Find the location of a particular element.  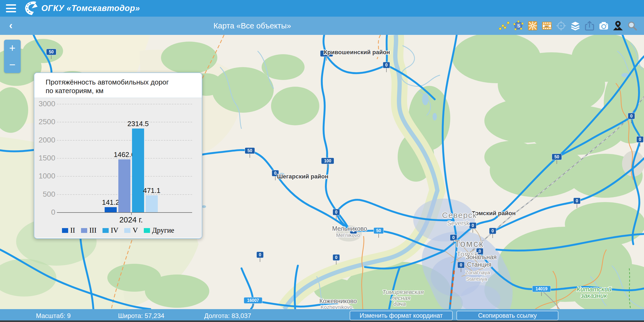

legend-label: III is located at coordinates (93, 230).